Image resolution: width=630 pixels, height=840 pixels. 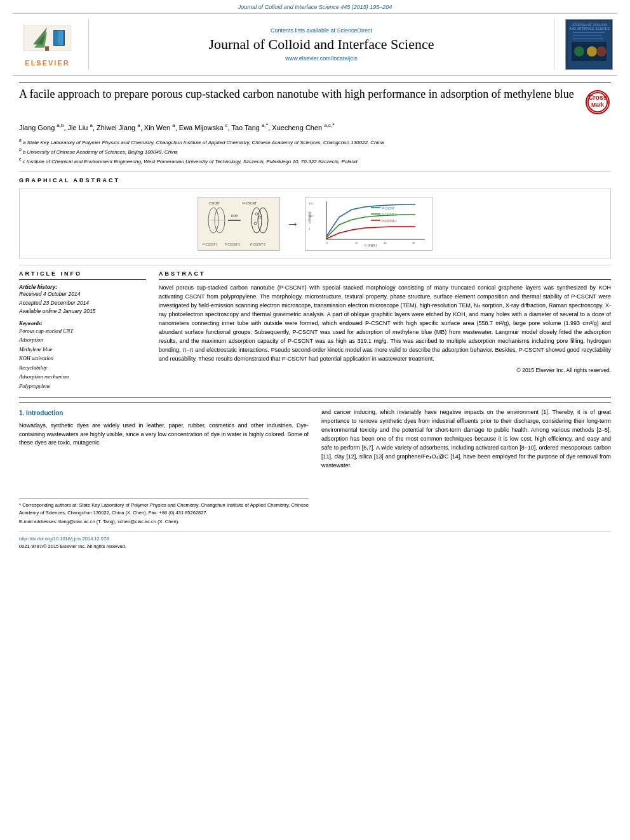 What do you see at coordinates (83, 368) in the screenshot?
I see `keyword-5: Recyclability` at bounding box center [83, 368].